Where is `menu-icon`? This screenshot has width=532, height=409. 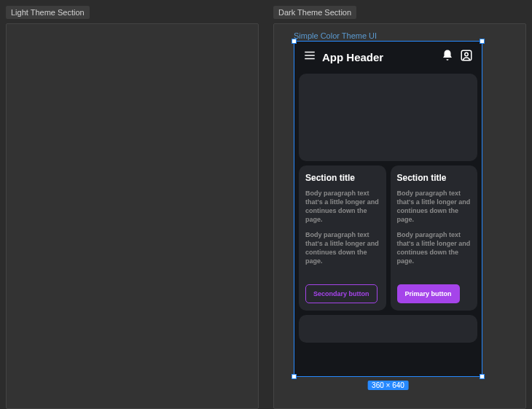 menu-icon is located at coordinates (310, 57).